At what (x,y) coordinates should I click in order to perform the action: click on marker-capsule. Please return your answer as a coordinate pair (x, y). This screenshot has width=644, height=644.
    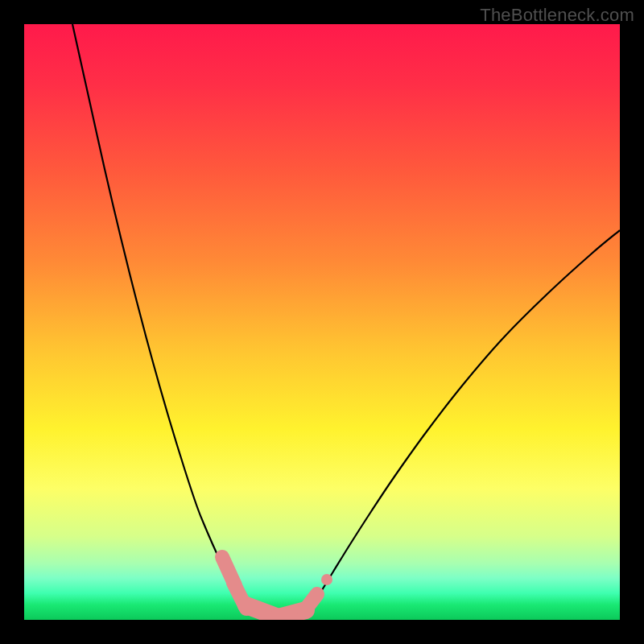
    Looking at the image, I should click on (311, 602).